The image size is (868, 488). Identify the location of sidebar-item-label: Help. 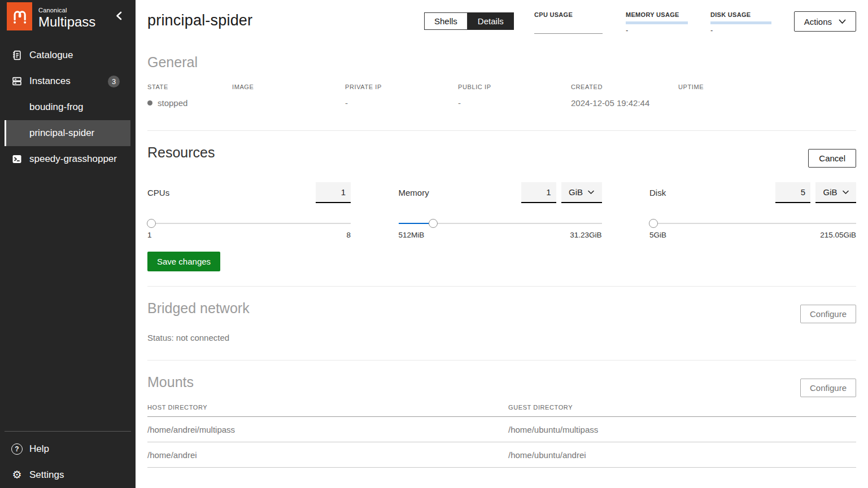
(40, 449).